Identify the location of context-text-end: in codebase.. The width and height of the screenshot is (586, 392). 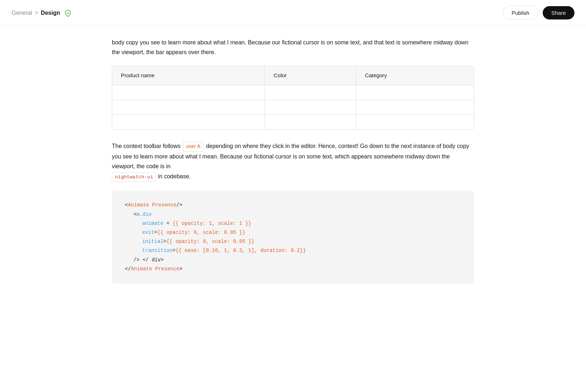
(175, 176).